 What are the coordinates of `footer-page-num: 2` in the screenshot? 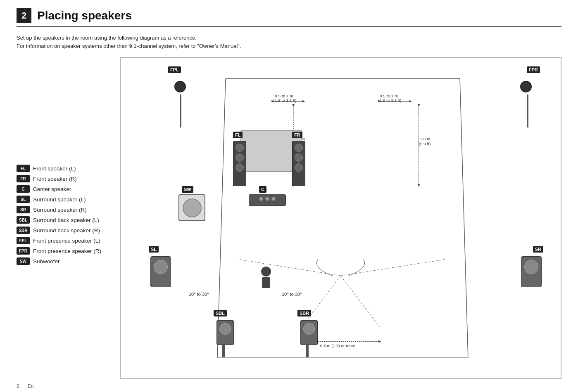 It's located at (18, 386).